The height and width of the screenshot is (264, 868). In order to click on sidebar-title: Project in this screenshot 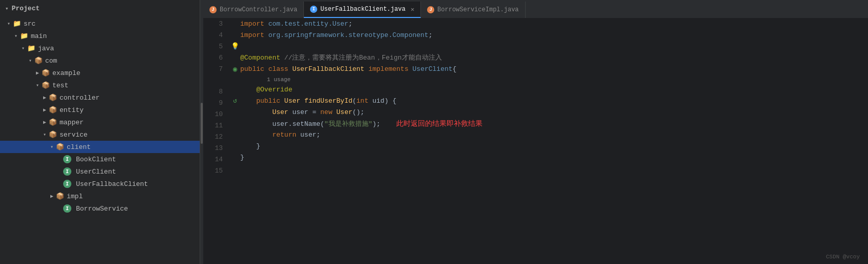, I will do `click(26, 8)`.